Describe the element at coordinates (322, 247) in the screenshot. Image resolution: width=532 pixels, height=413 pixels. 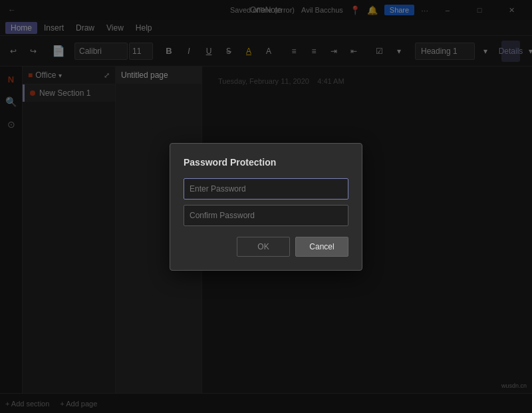
I see `cancel-button: Cancel` at that location.